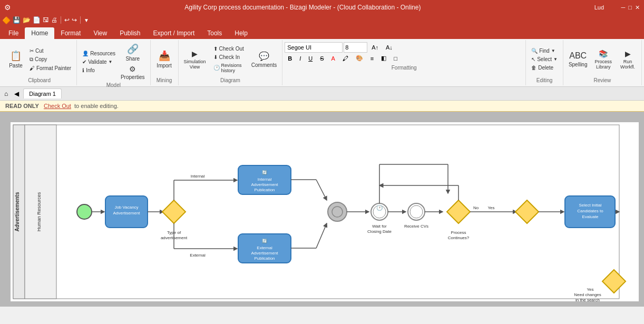 The height and width of the screenshot is (324, 644). I want to click on merge-gateway, so click(337, 212).